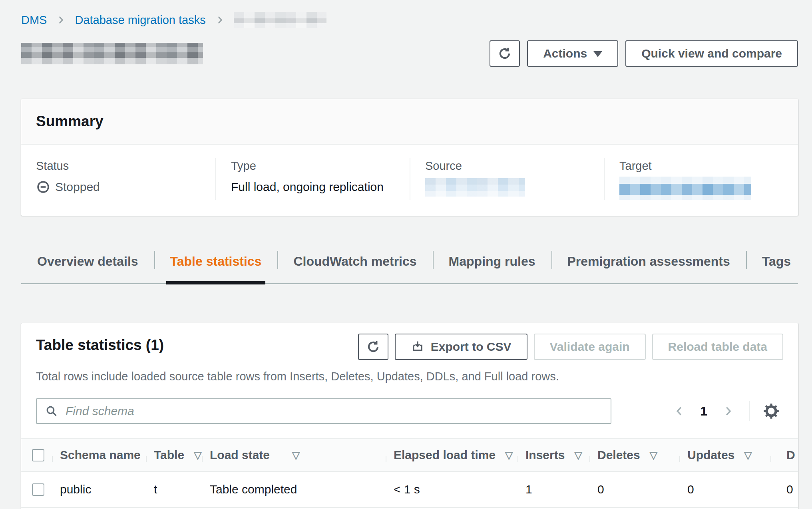  What do you see at coordinates (294, 489) in the screenshot?
I see `cell-load-state: Table completed` at bounding box center [294, 489].